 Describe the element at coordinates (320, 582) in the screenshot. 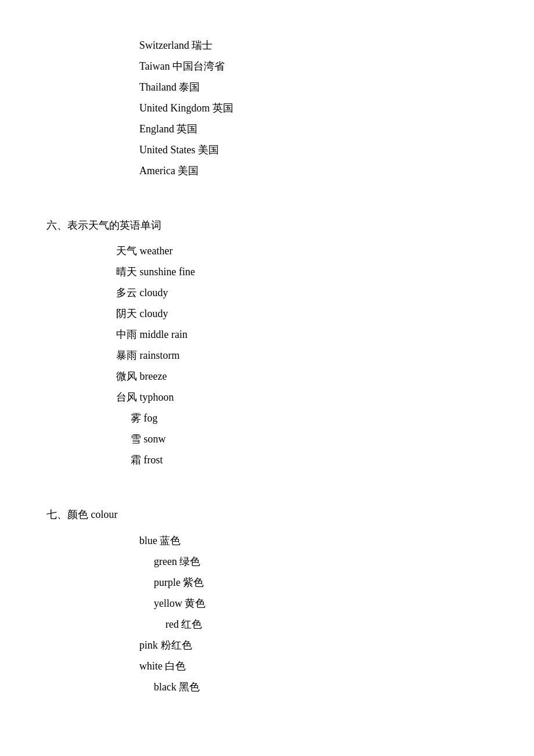

I see `color-item: purple 紫色` at that location.